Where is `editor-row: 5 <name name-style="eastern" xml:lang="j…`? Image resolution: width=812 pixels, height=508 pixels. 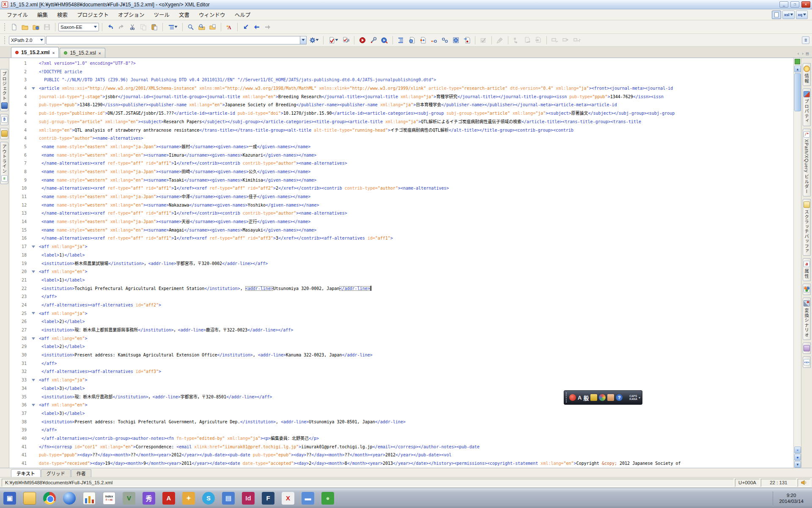 editor-row: 5 <name name-style="eastern" xml:lang="j… is located at coordinates (345, 147).